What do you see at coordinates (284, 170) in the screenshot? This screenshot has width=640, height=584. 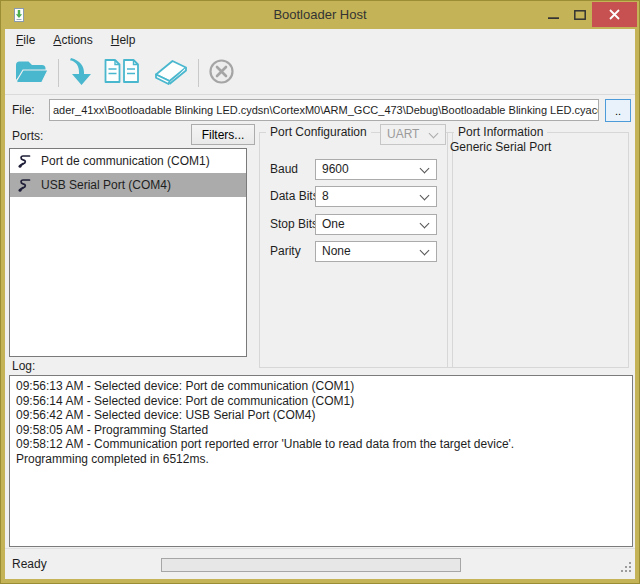 I see `baud-label: Baud` at bounding box center [284, 170].